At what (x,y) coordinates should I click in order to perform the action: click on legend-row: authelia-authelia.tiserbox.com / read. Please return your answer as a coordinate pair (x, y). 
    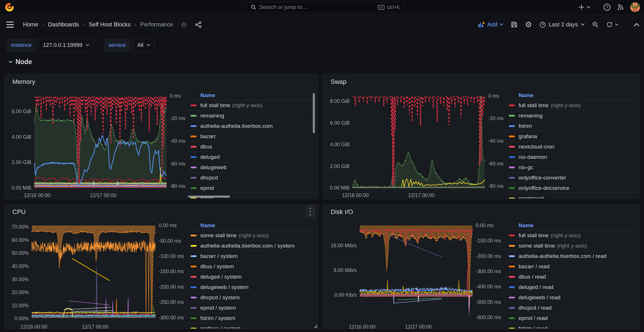
    Looking at the image, I should click on (572, 256).